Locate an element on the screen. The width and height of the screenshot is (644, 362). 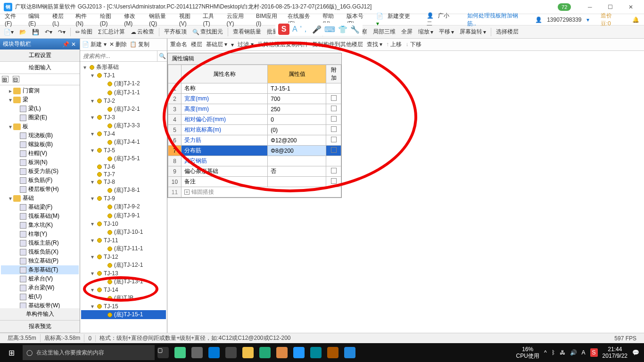
copy-to-floor-button: 复制构件到其他楼层 is located at coordinates (338, 44).